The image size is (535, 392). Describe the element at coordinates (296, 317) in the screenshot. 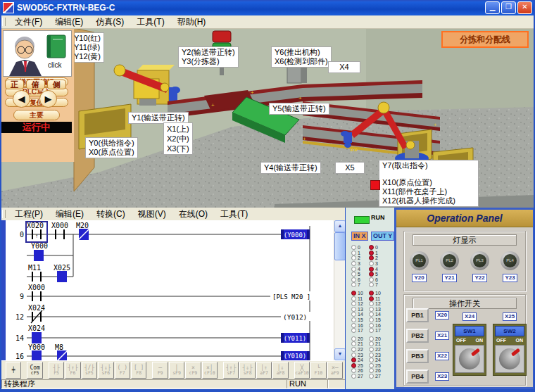

I see `output-y012: (Y012)` at that location.